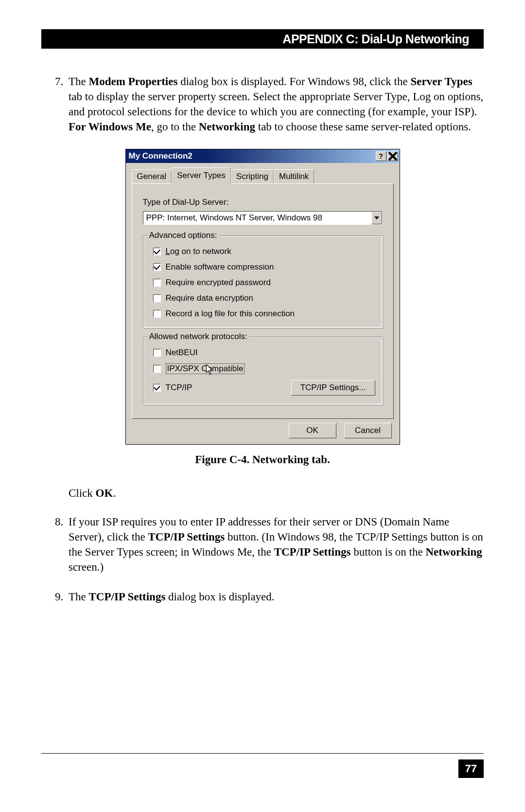 The image size is (525, 812). What do you see at coordinates (264, 314) in the screenshot?
I see `checkbox-record-log-row: Record a log file for this connection` at bounding box center [264, 314].